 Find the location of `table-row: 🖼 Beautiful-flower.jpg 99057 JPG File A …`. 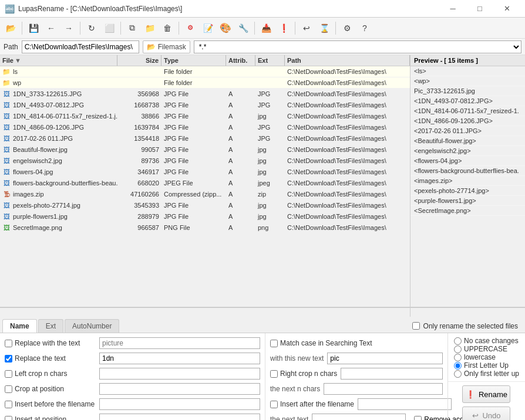

table-row: 🖼 Beautiful-flower.jpg 99057 JPG File A … is located at coordinates (205, 150).